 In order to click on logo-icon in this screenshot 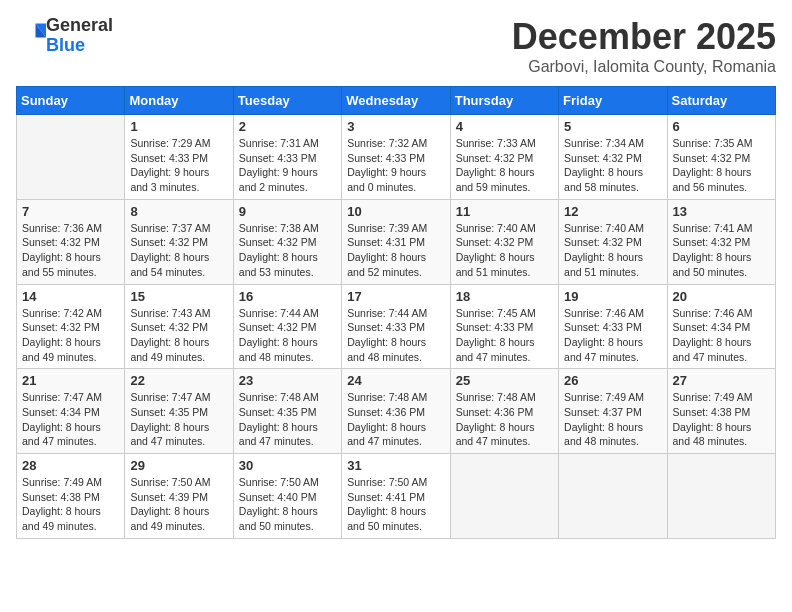, I will do `click(32, 34)`.